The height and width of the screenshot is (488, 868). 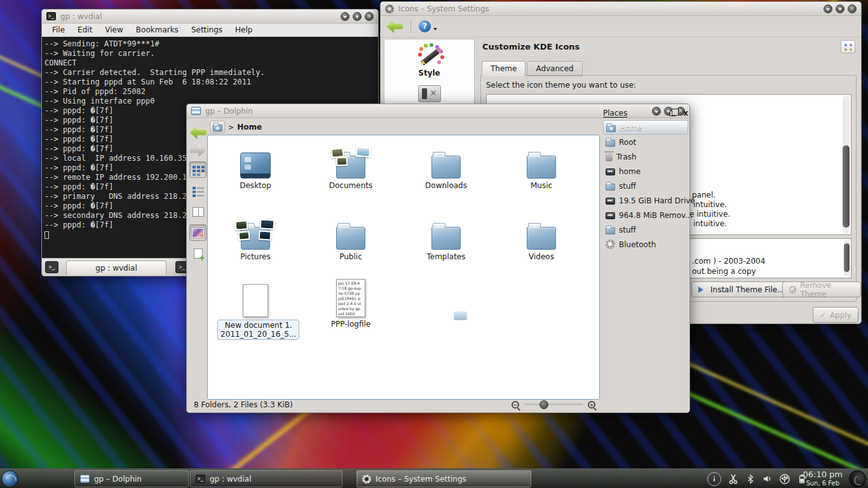 I want to click on theme-list-fragment: panel., so click(x=704, y=195).